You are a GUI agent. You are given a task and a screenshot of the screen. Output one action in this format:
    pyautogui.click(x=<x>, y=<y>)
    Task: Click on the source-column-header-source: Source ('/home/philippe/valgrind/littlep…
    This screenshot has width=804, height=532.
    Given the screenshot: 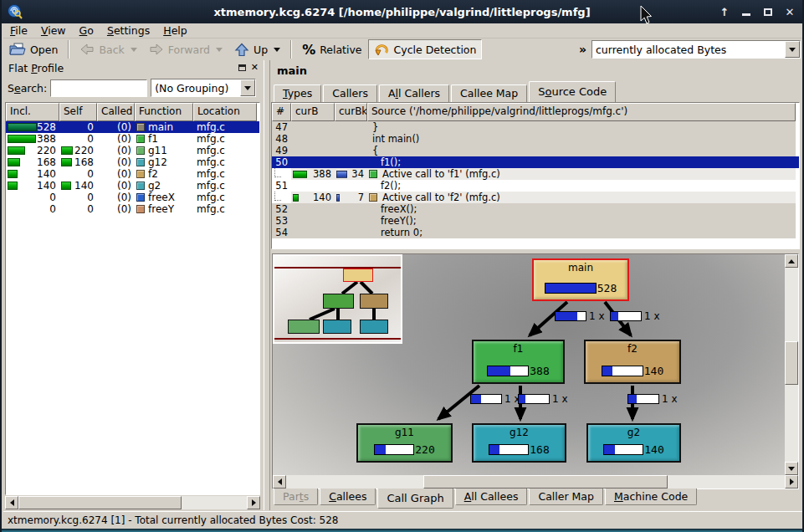 What is the action you would take?
    pyautogui.click(x=581, y=112)
    